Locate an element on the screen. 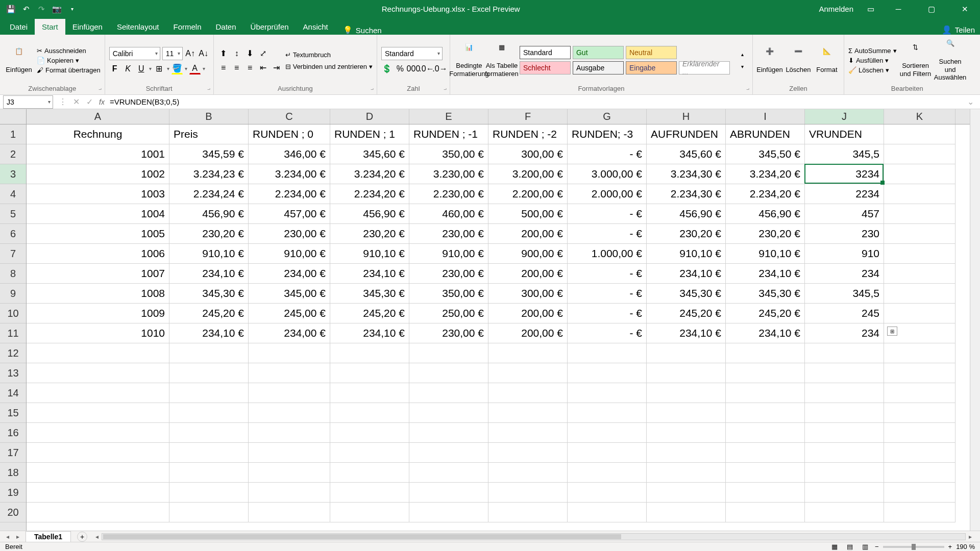 Image resolution: width=980 pixels, height=551 pixels. row-header-17: 17 is located at coordinates (13, 453).